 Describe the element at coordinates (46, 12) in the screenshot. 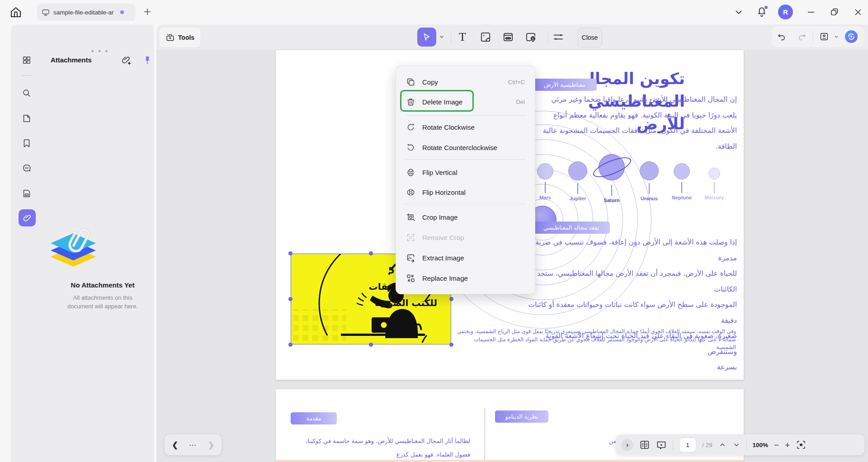

I see `monitor-icon` at that location.